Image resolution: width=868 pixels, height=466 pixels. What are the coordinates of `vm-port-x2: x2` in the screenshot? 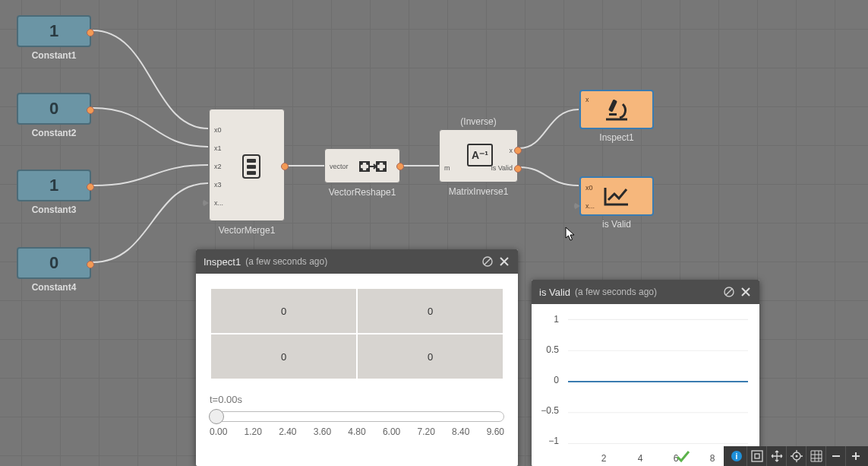 It's located at (218, 166).